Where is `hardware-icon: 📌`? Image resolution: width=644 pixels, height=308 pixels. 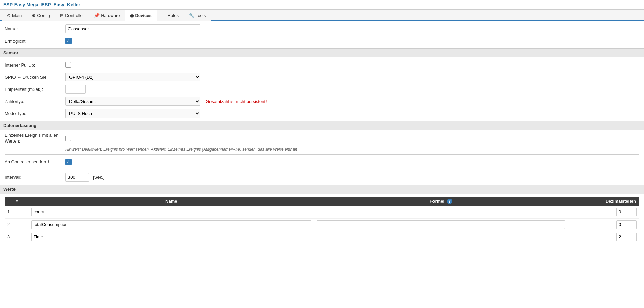
hardware-icon: 📌 is located at coordinates (97, 16).